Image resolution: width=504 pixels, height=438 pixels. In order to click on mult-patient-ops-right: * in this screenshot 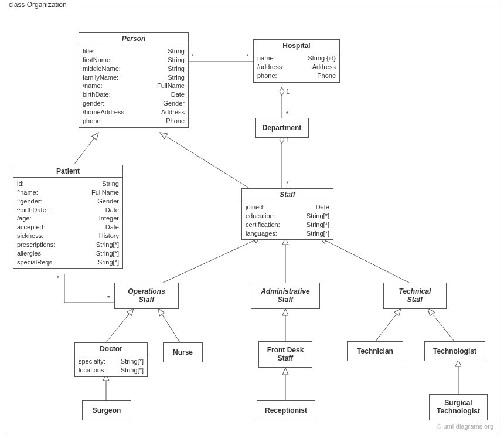, I will do `click(108, 298)`.